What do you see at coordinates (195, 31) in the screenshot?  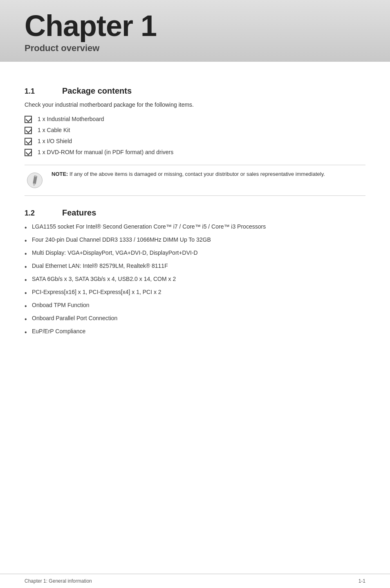 I see `chapter-header: Chapter 1 Product overview` at bounding box center [195, 31].